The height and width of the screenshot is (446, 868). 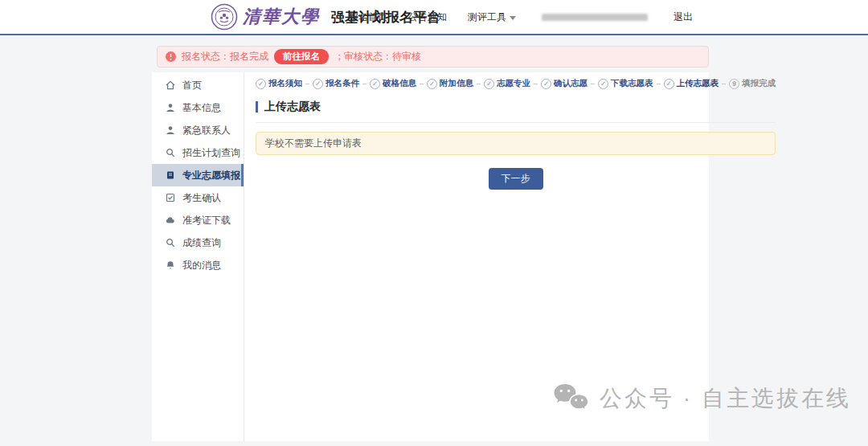 I want to click on nav-item-label: 测评工具, so click(x=487, y=18).